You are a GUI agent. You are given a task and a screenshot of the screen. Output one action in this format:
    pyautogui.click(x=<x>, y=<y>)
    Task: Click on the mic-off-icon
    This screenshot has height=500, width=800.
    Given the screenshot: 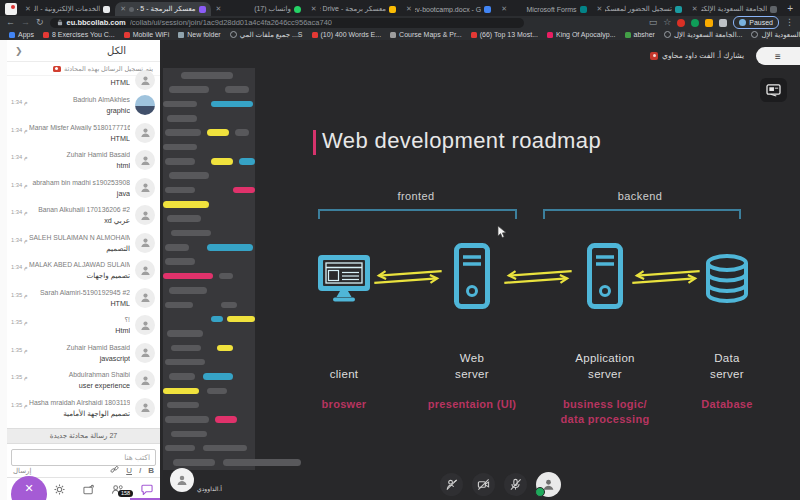 What is the action you would take?
    pyautogui.click(x=516, y=484)
    